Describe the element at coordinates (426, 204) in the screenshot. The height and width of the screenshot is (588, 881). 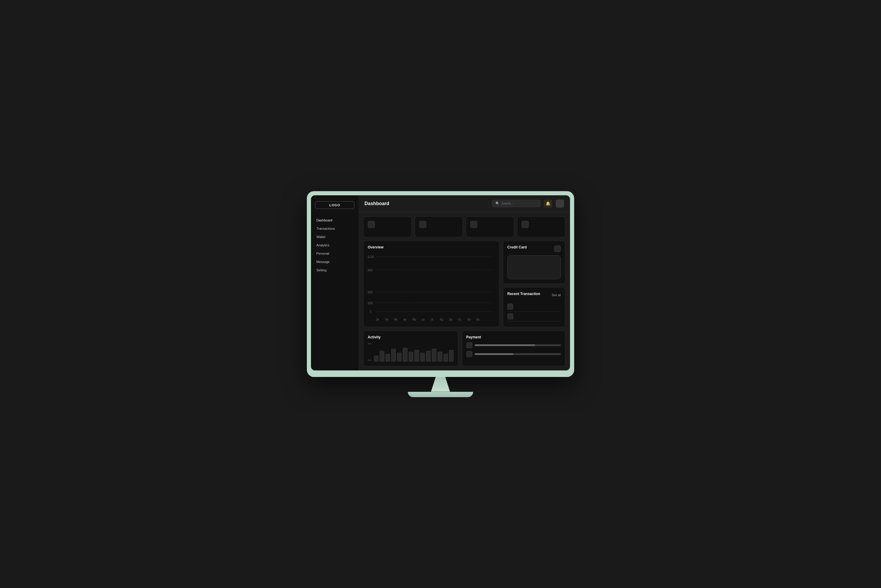
I see `page-title: Dashboard` at that location.